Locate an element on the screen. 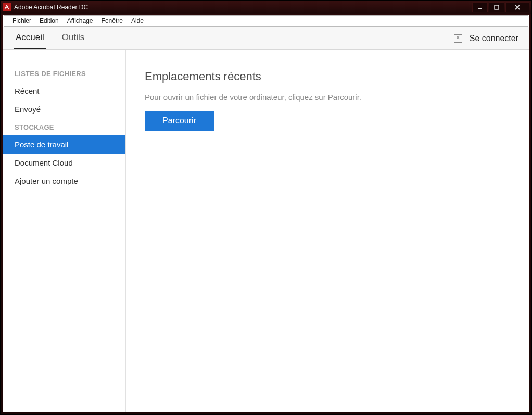  sidebar-item-poste-de-travail: Poste de travail is located at coordinates (65, 145).